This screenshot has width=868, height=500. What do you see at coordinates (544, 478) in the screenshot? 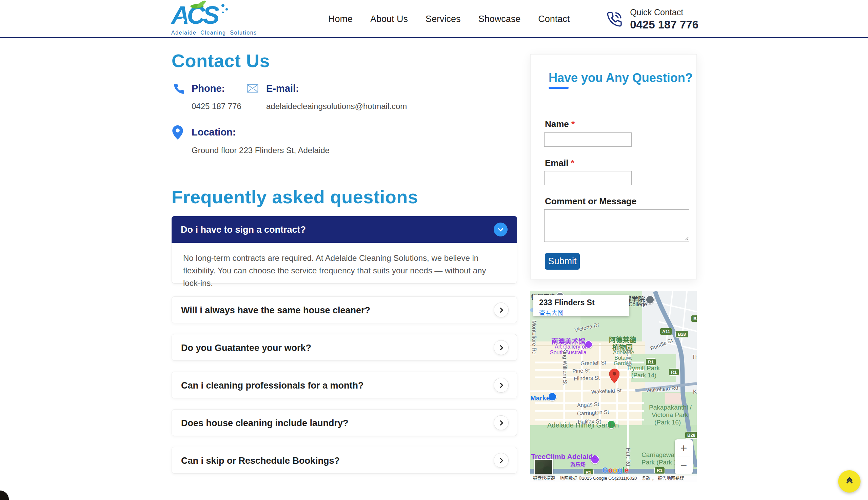
I see `keyboard-shortcuts-link: 键盘快捷键` at bounding box center [544, 478].